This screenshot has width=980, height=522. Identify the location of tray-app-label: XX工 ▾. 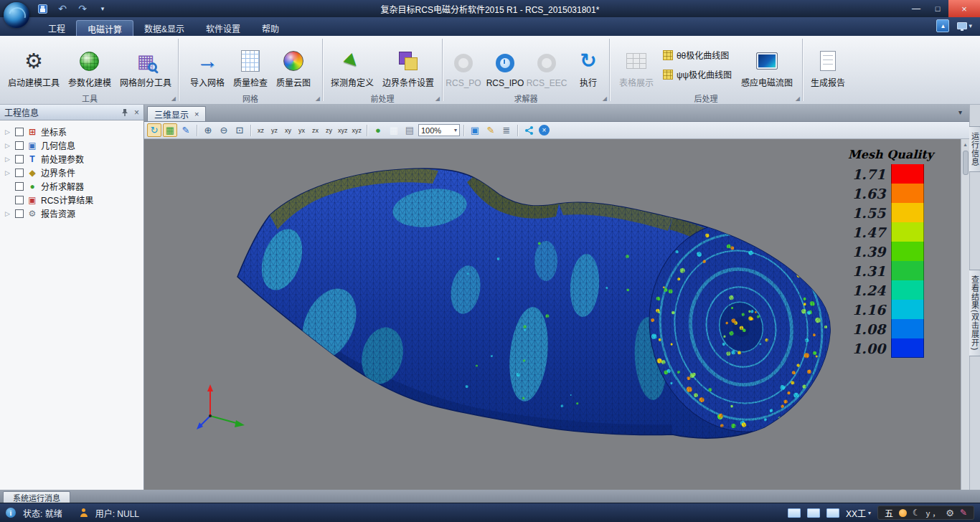
(858, 513).